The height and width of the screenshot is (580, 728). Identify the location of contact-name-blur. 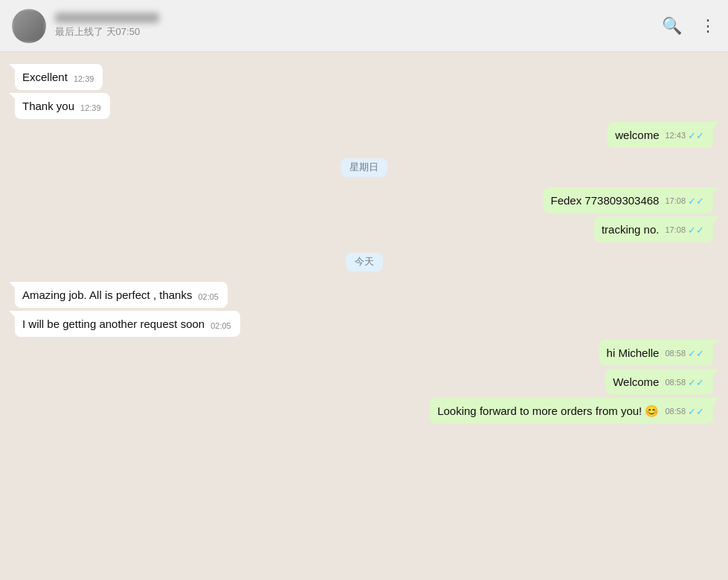
(107, 18).